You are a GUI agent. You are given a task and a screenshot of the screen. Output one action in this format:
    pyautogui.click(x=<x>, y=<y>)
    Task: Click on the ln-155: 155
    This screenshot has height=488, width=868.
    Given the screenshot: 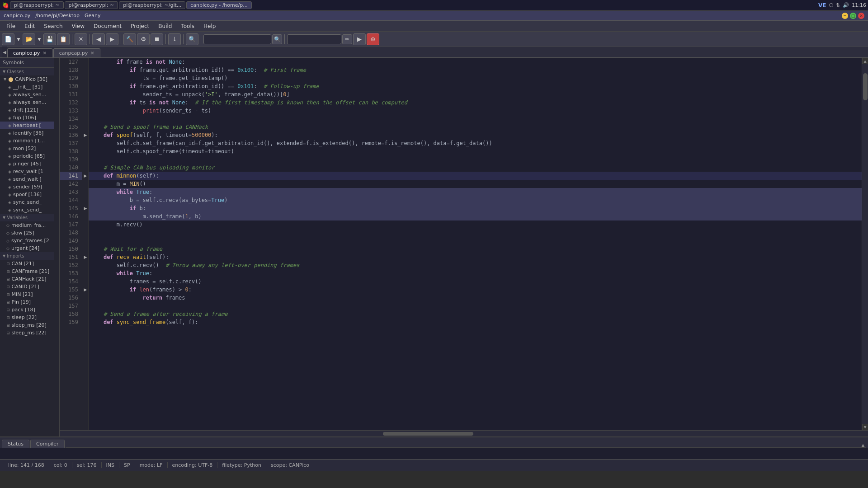 What is the action you would take?
    pyautogui.click(x=71, y=290)
    